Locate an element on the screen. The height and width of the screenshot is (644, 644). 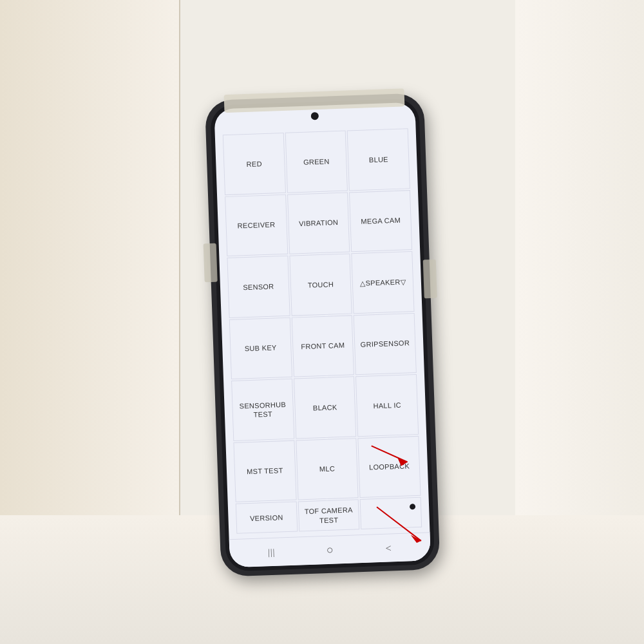
grid-cell-tof-camera-test: TOF CAMERA TEST is located at coordinates (328, 516).